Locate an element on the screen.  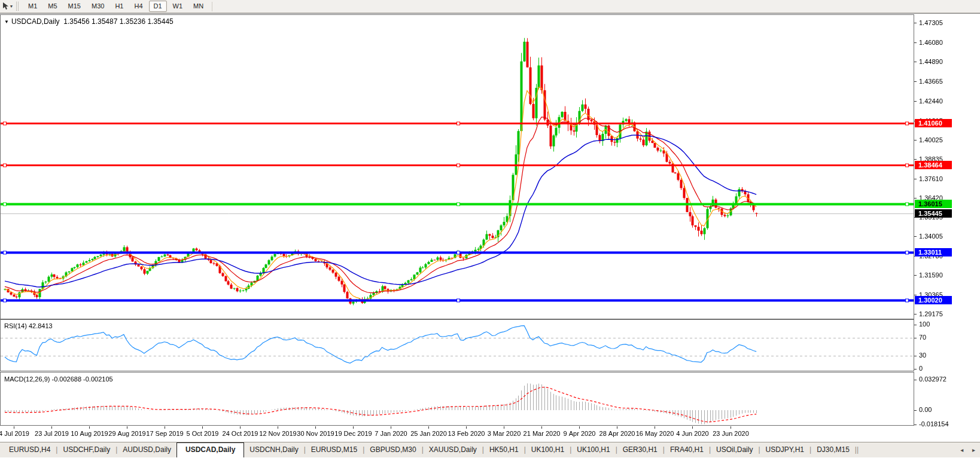
cursor-tool-button: ▼ is located at coordinates (8, 7).